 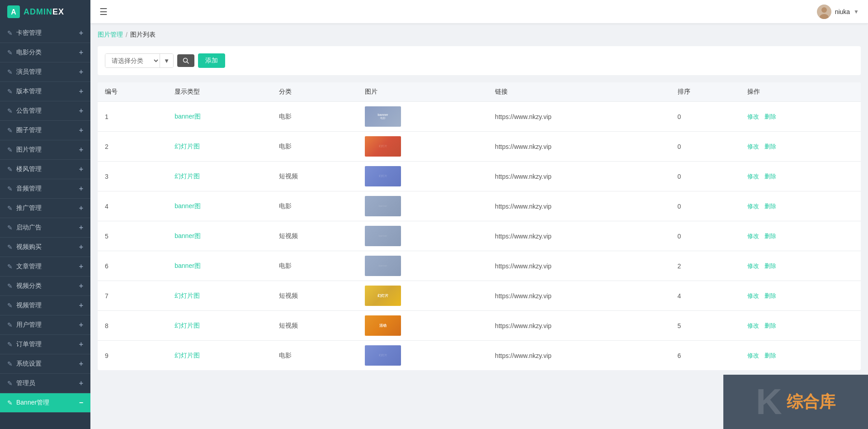 I want to click on table-row: 2 幻灯片图 电影 幻灯片 https://www.nkzy.vip 0 修改 …, so click(x=479, y=147).